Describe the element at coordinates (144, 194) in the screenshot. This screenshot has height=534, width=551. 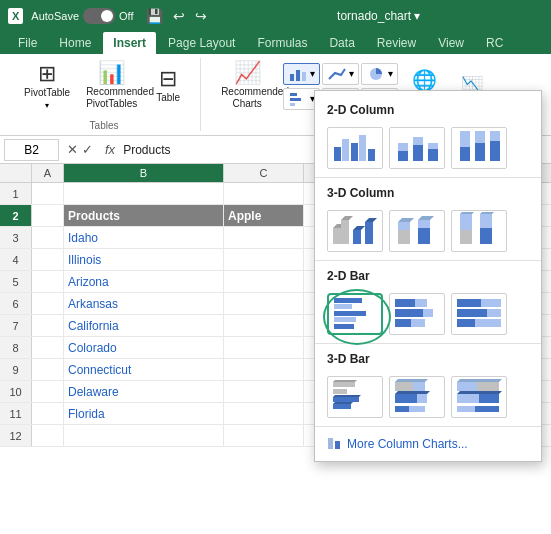
I see `cell-b1` at that location.